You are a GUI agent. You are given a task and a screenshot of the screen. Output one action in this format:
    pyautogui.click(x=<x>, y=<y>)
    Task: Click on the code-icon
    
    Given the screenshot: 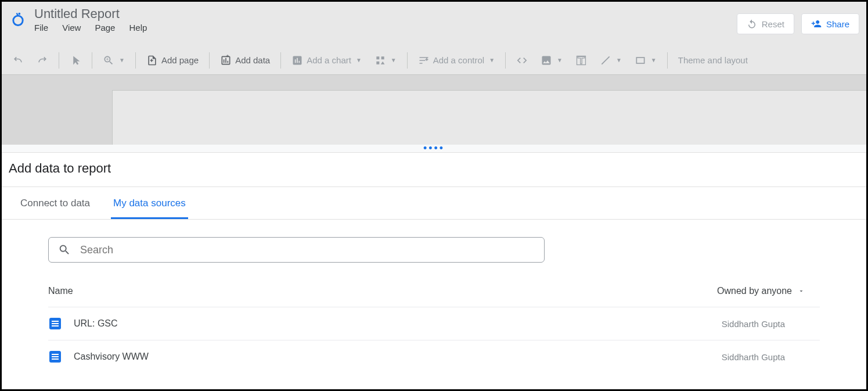 What is the action you would take?
    pyautogui.click(x=522, y=60)
    